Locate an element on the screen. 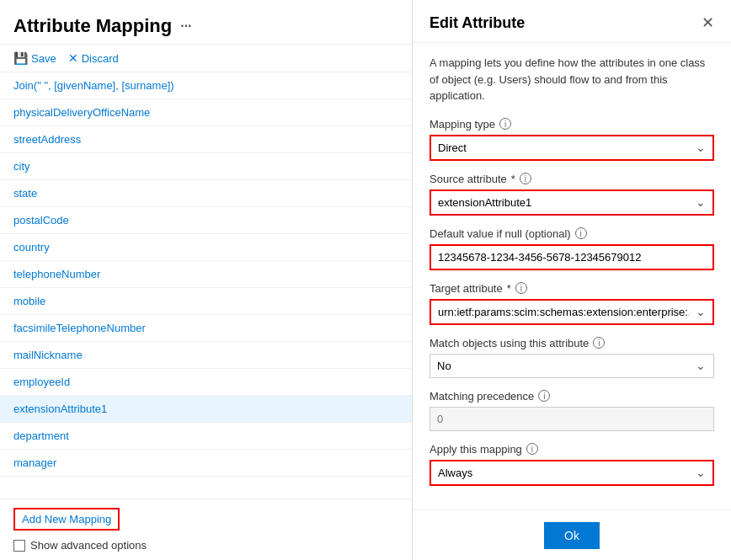 The width and height of the screenshot is (731, 560). matching-precedence-input is located at coordinates (572, 419).